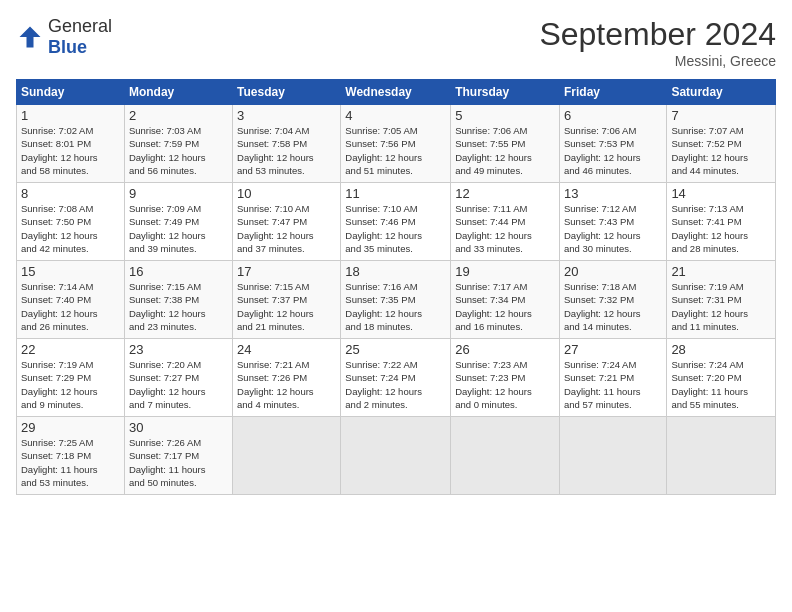 This screenshot has width=792, height=612. What do you see at coordinates (396, 92) in the screenshot?
I see `calendar-header: SundayMondayTuesdayWednesdayThursdayFrid…` at bounding box center [396, 92].